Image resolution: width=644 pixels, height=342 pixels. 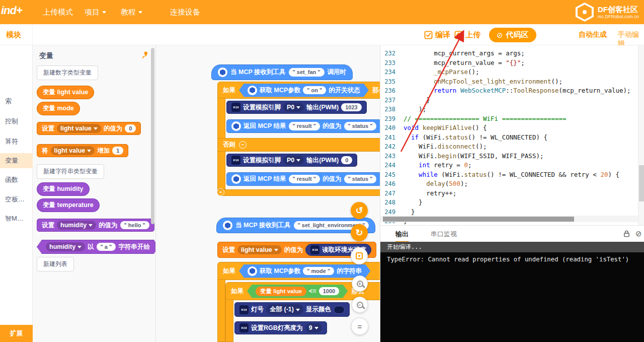 What do you see at coordinates (512, 138) in the screenshot?
I see `code-line: 241 if (WiFi.status() != WL_CONNECTED) {` at bounding box center [512, 138].